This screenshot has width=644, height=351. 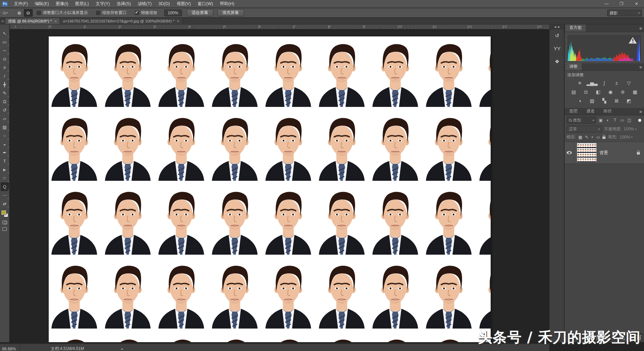 What do you see at coordinates (5, 195) in the screenshot?
I see `edit-toolbar: ⋯` at bounding box center [5, 195].